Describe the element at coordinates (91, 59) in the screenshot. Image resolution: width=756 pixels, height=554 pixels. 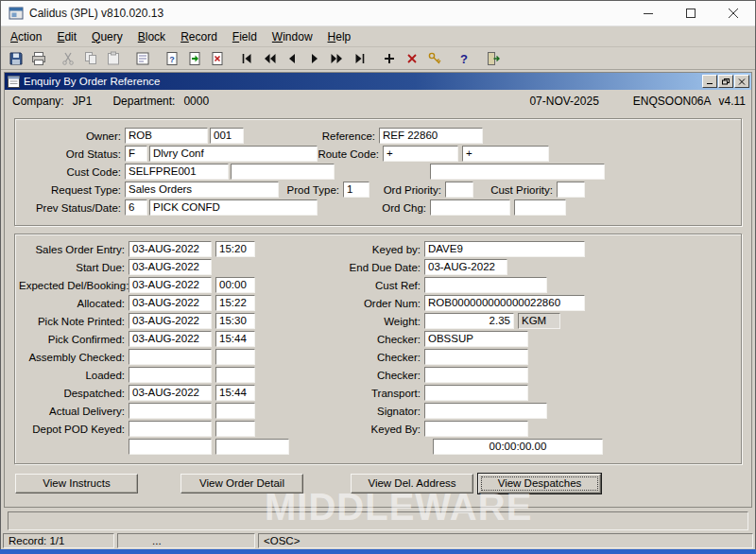
I see `copy-button` at that location.